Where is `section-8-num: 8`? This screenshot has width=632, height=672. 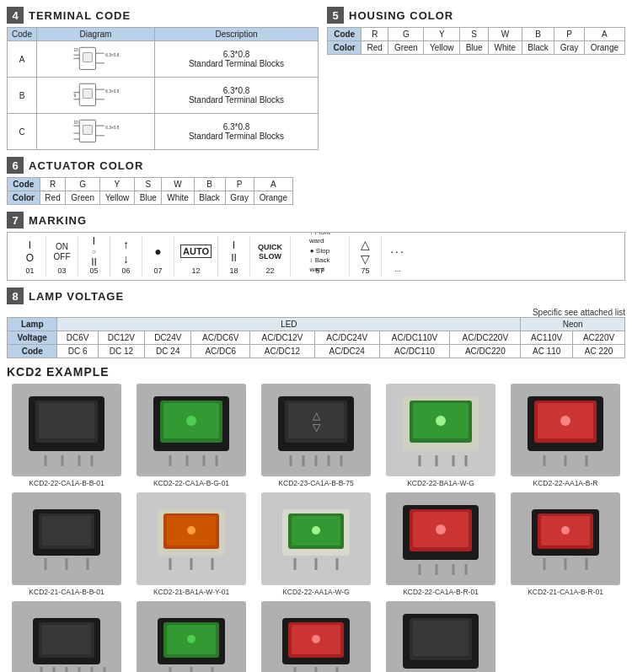
section-8-num: 8 is located at coordinates (15, 296).